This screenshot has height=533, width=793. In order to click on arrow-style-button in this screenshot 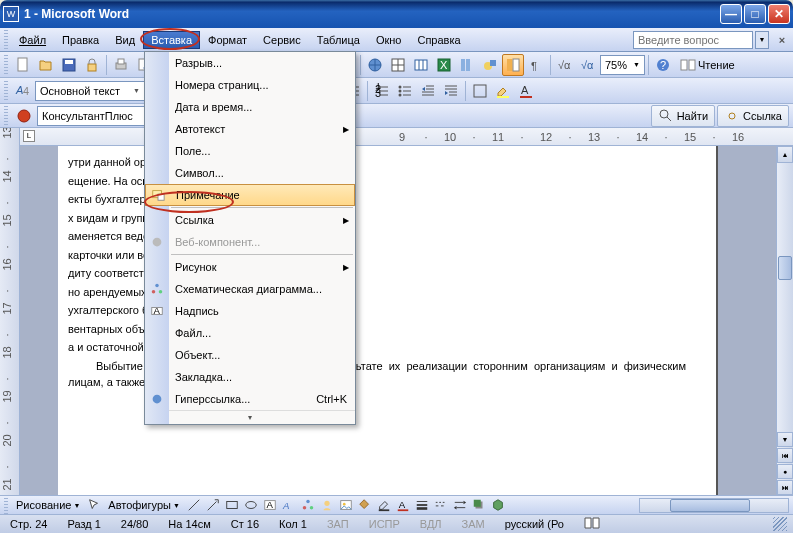, I will do `click(460, 505)`.